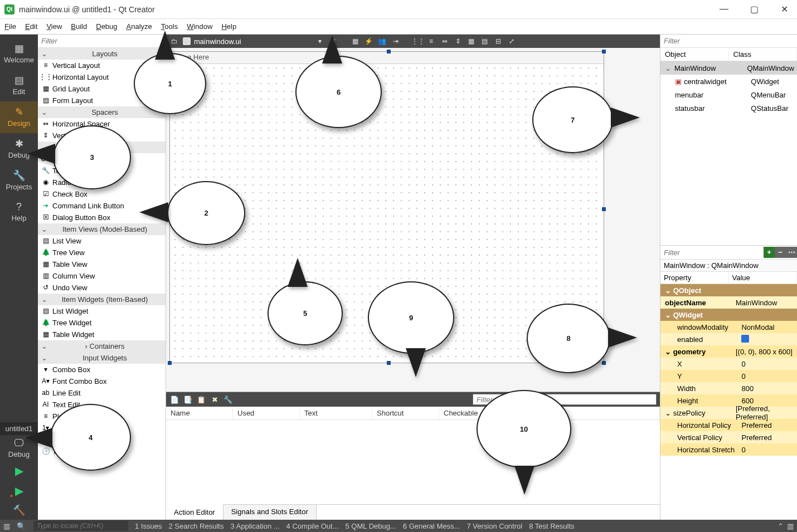 The image size is (797, 532). What do you see at coordinates (101, 311) in the screenshot?
I see `widget-list-widget: ▤List Widget` at bounding box center [101, 311].